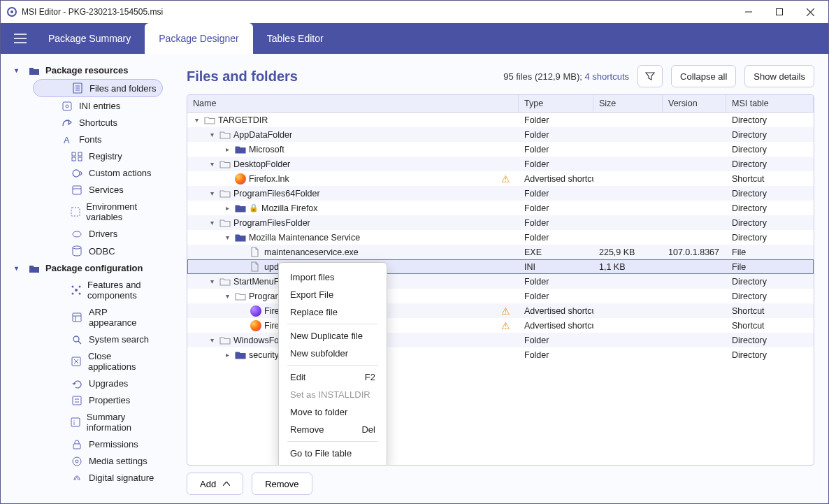 The image size is (829, 504). What do you see at coordinates (377, 12) in the screenshot?
I see `window-title: MSI Editor - PKG-230213-154505.msi` at bounding box center [377, 12].